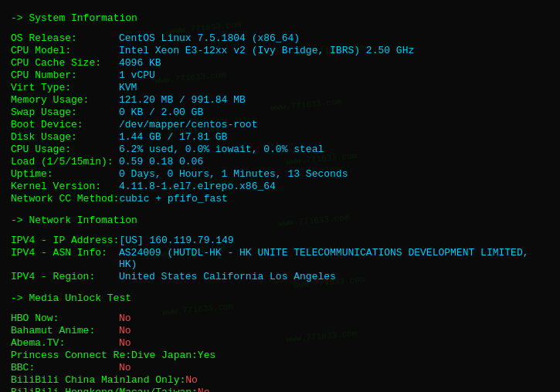 Image resolution: width=560 pixels, height=392 pixels. Describe the element at coordinates (280, 343) in the screenshot. I see `abema-row: Abema.TV: No` at that location.